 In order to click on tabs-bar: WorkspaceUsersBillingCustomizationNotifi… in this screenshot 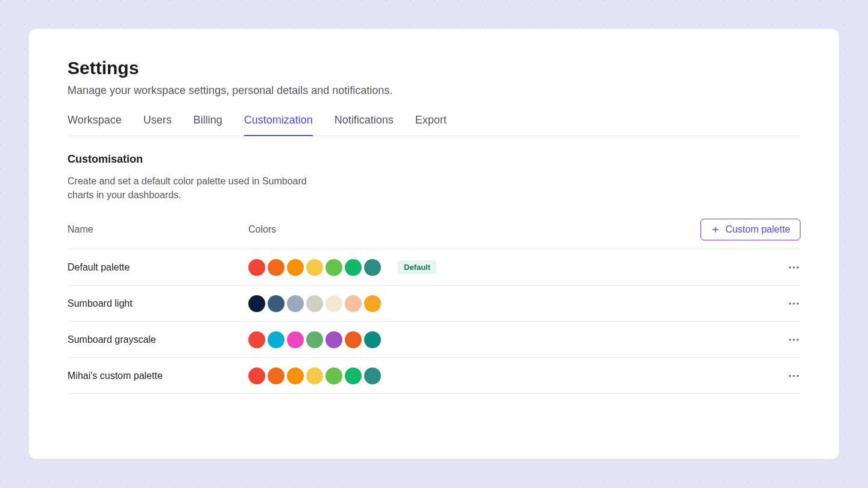, I will do `click(434, 125)`.